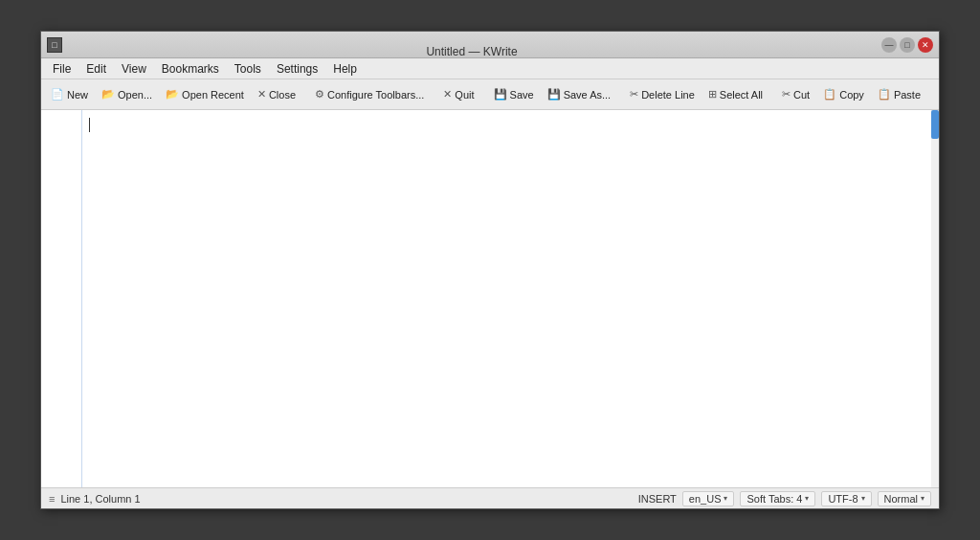 This screenshot has width=980, height=540. Describe the element at coordinates (108, 94) in the screenshot. I see `open-icon: 📂` at that location.